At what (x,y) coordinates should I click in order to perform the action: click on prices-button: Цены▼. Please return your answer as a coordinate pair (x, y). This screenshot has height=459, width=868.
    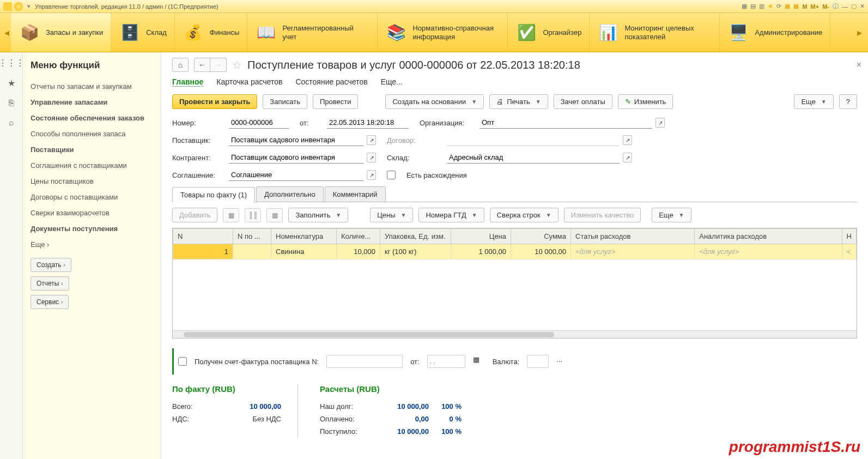
    Looking at the image, I should click on (391, 215).